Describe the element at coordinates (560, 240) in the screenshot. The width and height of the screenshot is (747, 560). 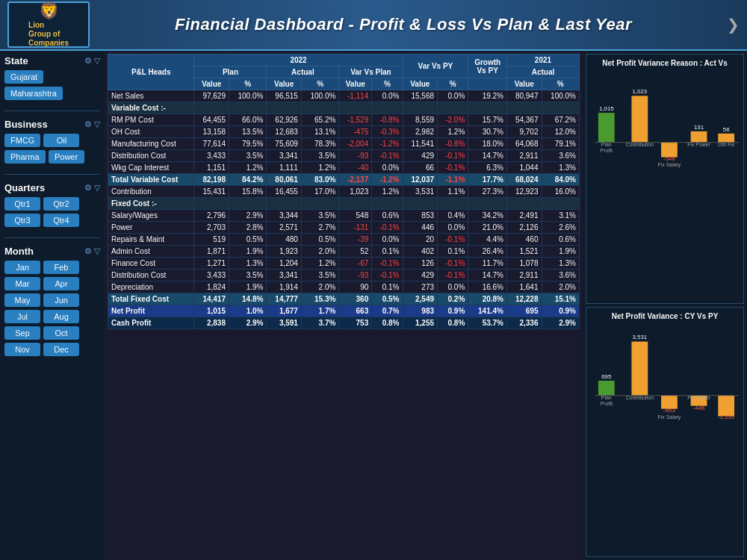
I see `cell-12-10: 0.6%` at that location.